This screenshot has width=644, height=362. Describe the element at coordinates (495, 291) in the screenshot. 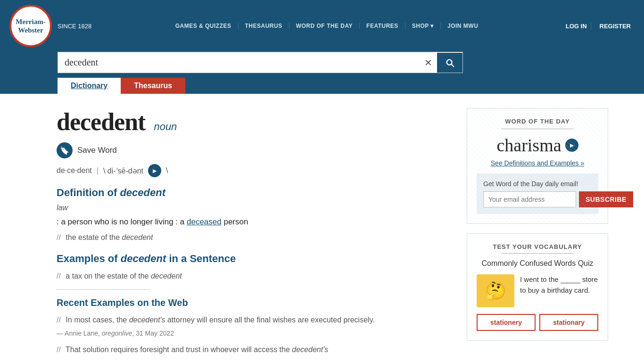

I see `quiz-image: 🤔` at that location.